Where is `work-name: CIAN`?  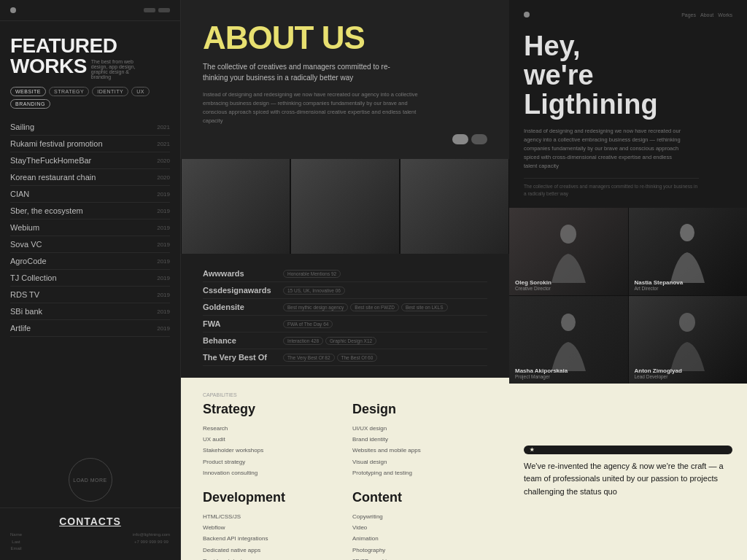 work-name: CIAN is located at coordinates (20, 194).